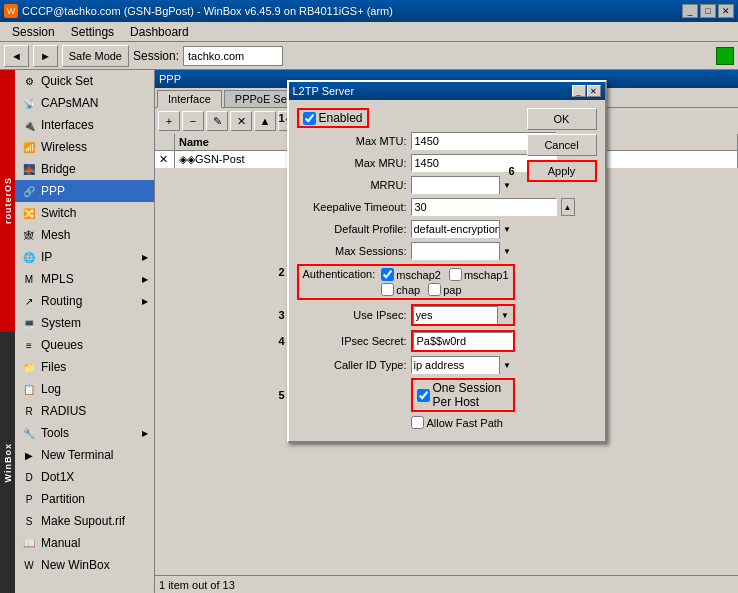 This screenshot has height=593, width=738. Describe the element at coordinates (29, 433) in the screenshot. I see `tools-icon: 🔧` at that location.